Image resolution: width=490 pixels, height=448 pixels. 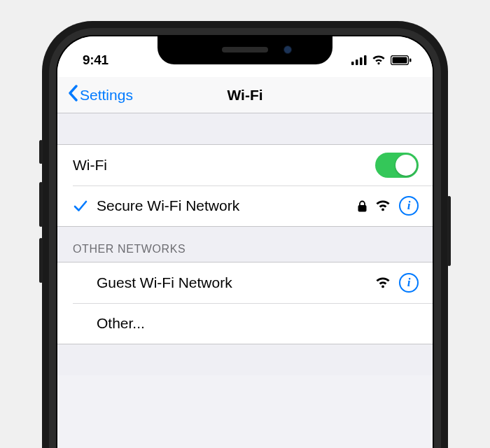 I want to click on lock-icon, so click(x=363, y=206).